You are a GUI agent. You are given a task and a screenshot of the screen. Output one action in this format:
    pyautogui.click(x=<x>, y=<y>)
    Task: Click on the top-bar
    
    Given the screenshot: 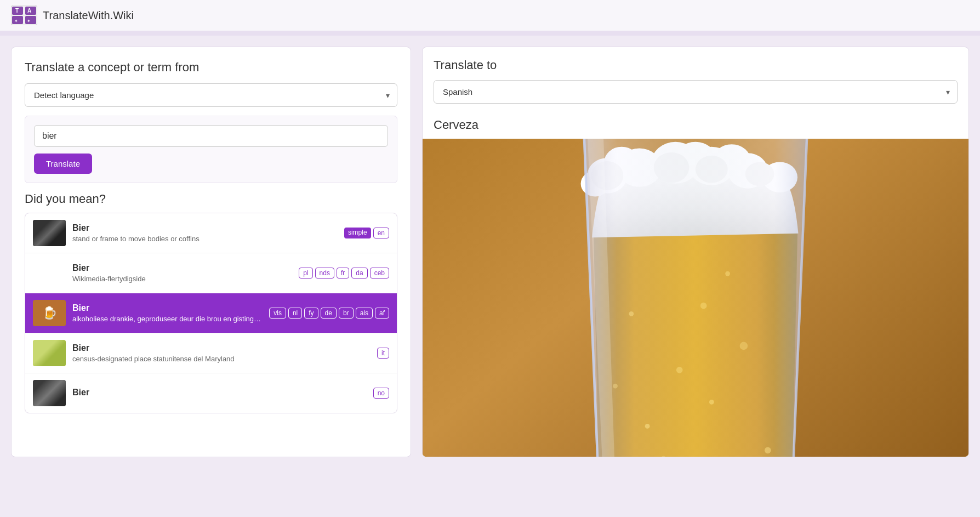 What is the action you would take?
    pyautogui.click(x=490, y=33)
    